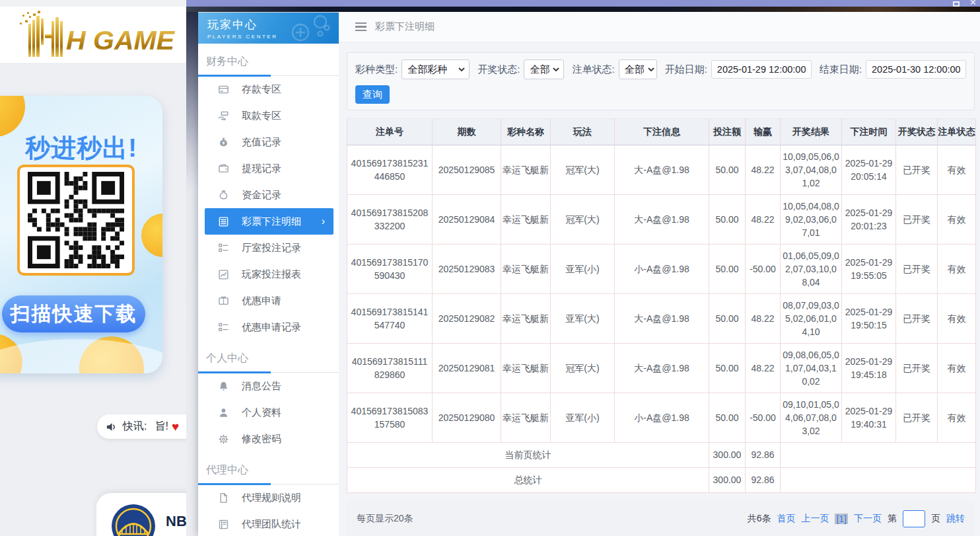 Image resolution: width=980 pixels, height=536 pixels. What do you see at coordinates (436, 69) in the screenshot?
I see `lottery-type-select: 全部彩种` at bounding box center [436, 69].